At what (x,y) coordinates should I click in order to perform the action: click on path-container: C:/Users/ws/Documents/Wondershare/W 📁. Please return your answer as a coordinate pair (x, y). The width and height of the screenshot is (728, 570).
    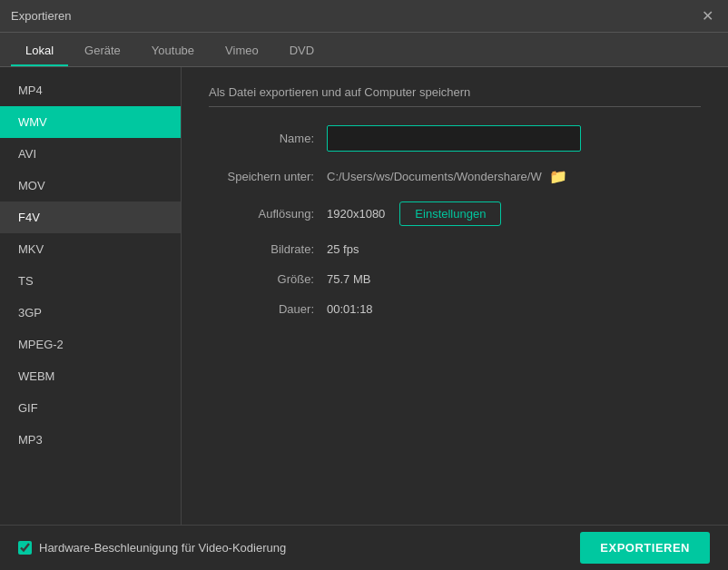
    Looking at the image, I should click on (447, 176).